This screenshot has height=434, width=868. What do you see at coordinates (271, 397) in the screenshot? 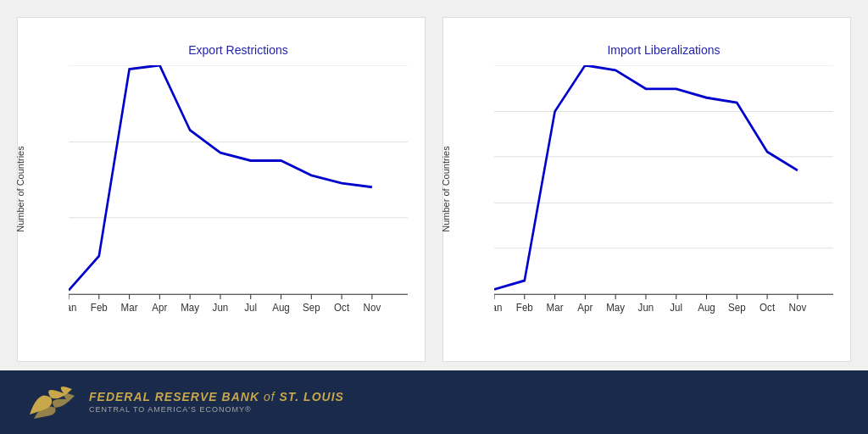
I see `footer-bank-name-of: of` at bounding box center [271, 397].